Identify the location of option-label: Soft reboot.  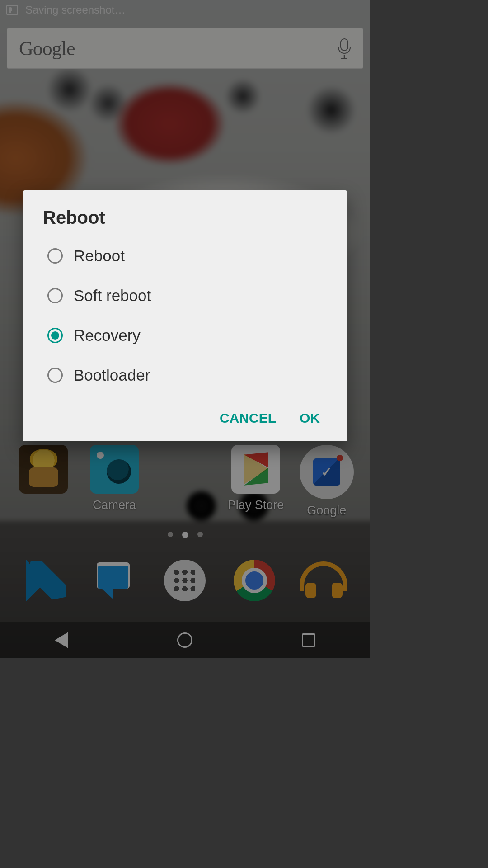
(112, 296).